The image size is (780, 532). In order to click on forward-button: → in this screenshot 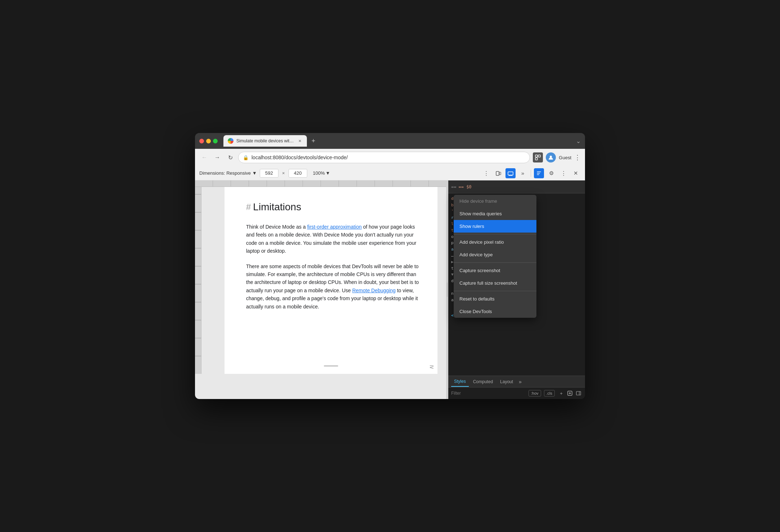, I will do `click(217, 157)`.